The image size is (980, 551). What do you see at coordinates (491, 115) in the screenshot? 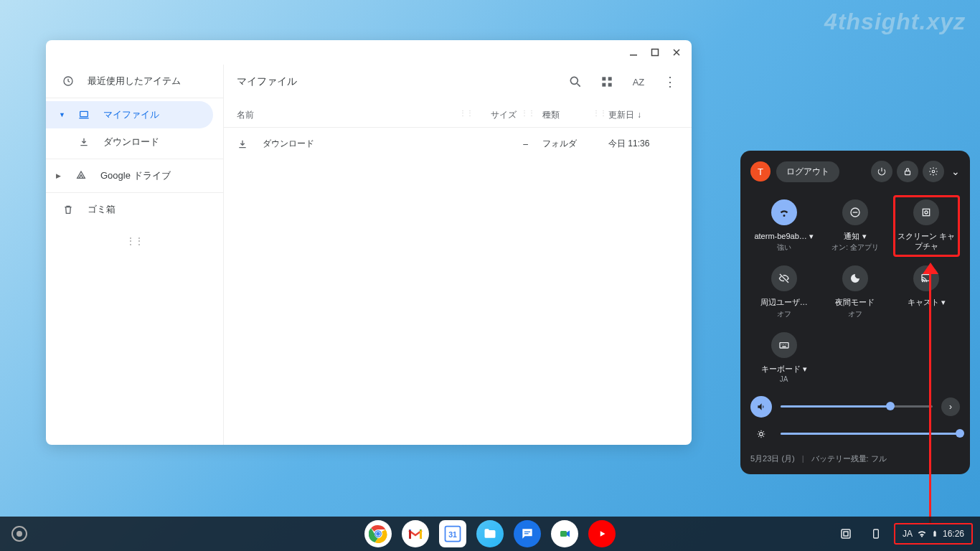
I see `col-size: サイズ` at bounding box center [491, 115].